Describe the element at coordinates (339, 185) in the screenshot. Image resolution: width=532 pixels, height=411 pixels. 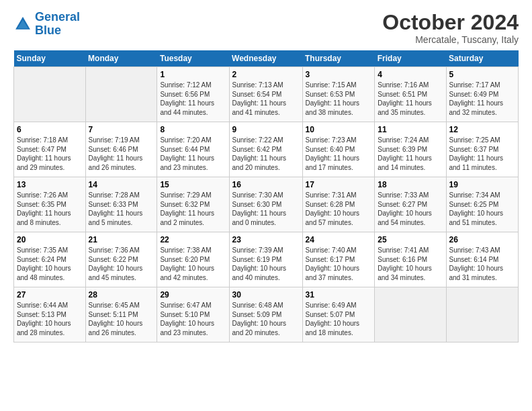
I see `day-number: 17` at that location.